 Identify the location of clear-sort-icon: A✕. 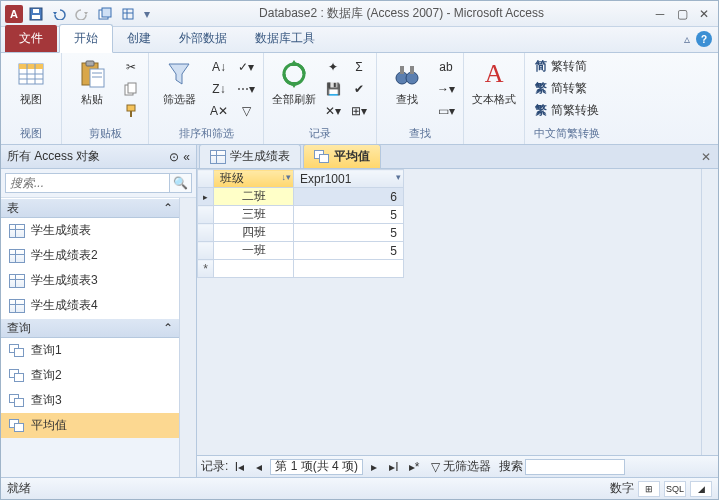
(219, 111).